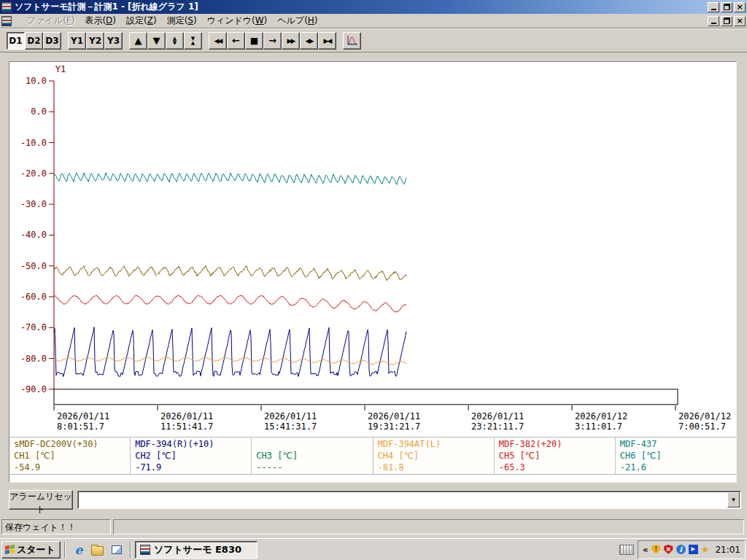 The height and width of the screenshot is (560, 747). What do you see at coordinates (740, 21) in the screenshot?
I see `child-close-button: ×` at bounding box center [740, 21].